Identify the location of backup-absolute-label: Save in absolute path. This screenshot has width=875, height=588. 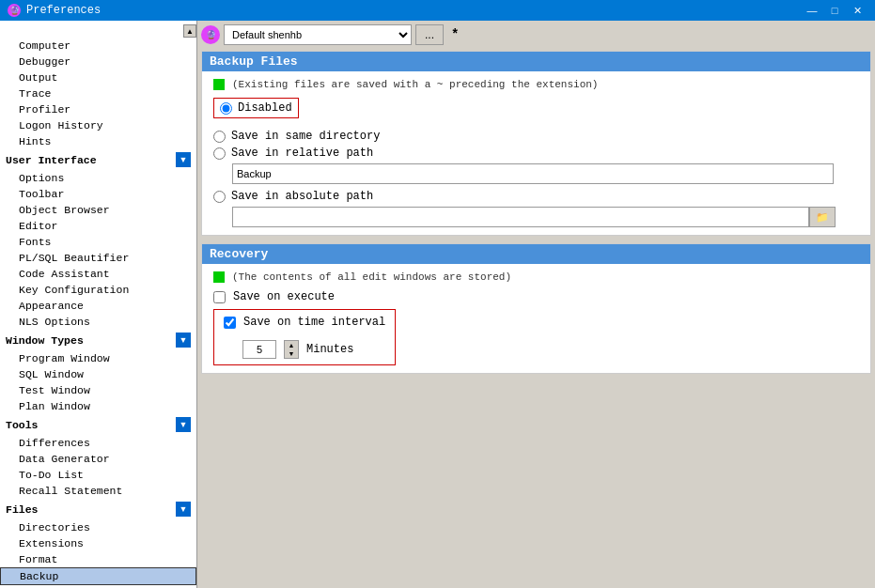
(303, 196).